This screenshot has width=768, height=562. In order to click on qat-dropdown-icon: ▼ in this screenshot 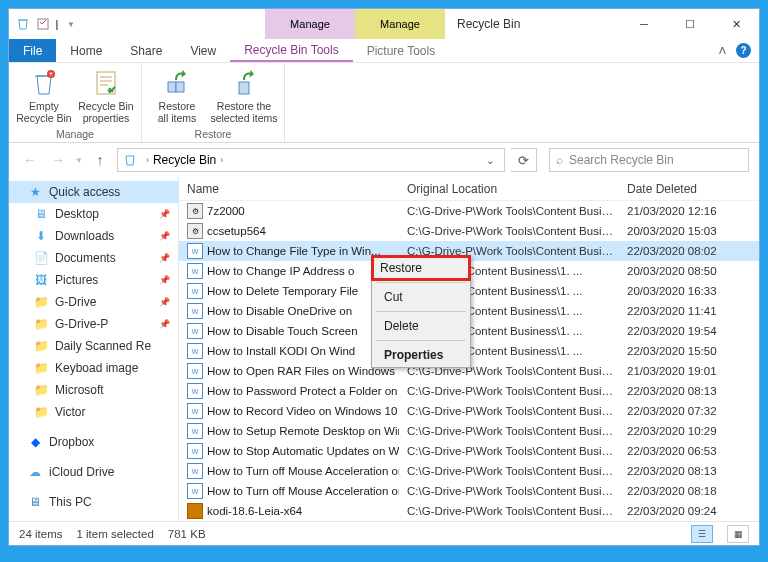, I will do `click(71, 24)`.